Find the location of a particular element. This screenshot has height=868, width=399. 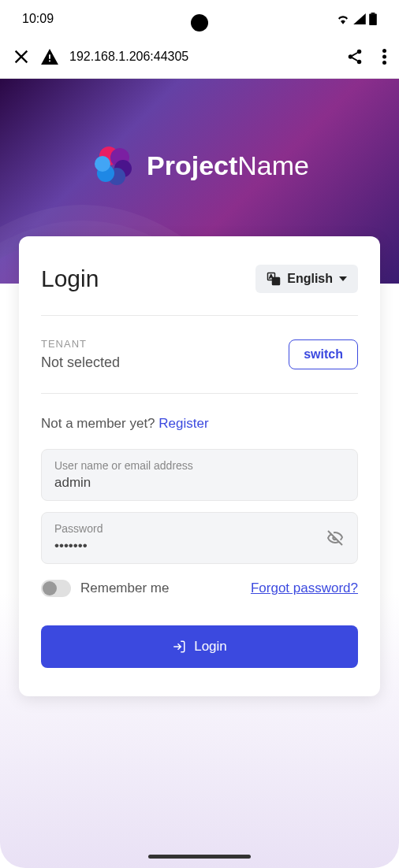

username-value: admin is located at coordinates (200, 483).